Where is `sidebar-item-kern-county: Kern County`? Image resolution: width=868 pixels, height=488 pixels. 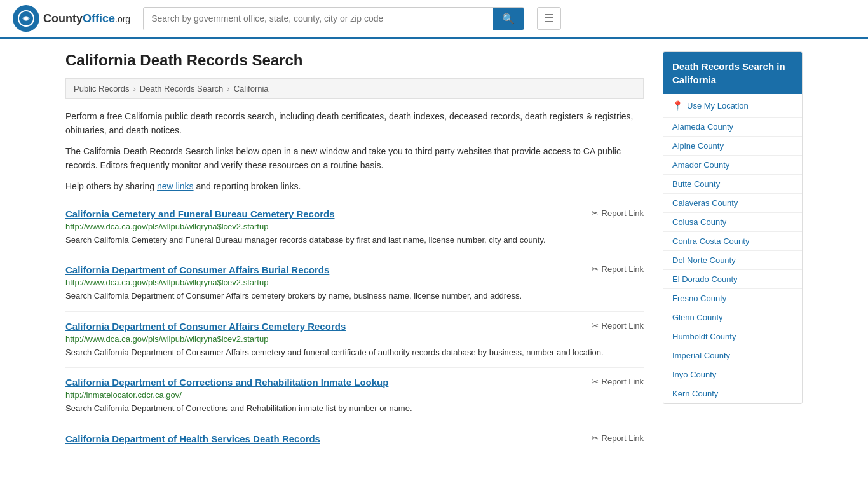
sidebar-item-kern-county: Kern County is located at coordinates (733, 394).